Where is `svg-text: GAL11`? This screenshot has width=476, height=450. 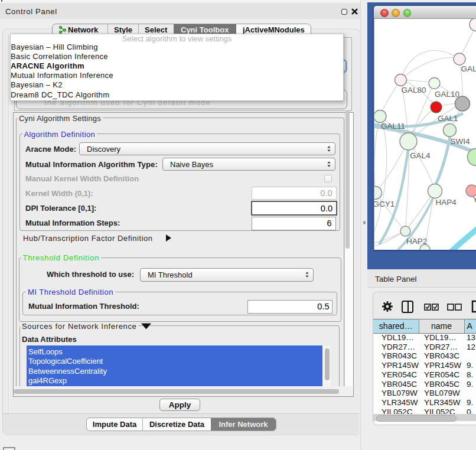 svg-text: GAL11 is located at coordinates (393, 126).